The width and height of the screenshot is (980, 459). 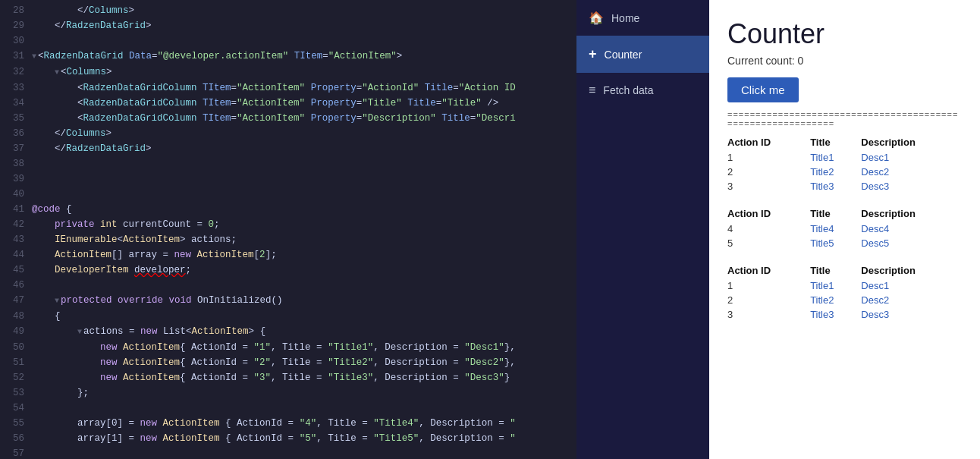 I want to click on line-content: new ActionItem{ ActionId = "3", Title = …, so click(x=304, y=378).